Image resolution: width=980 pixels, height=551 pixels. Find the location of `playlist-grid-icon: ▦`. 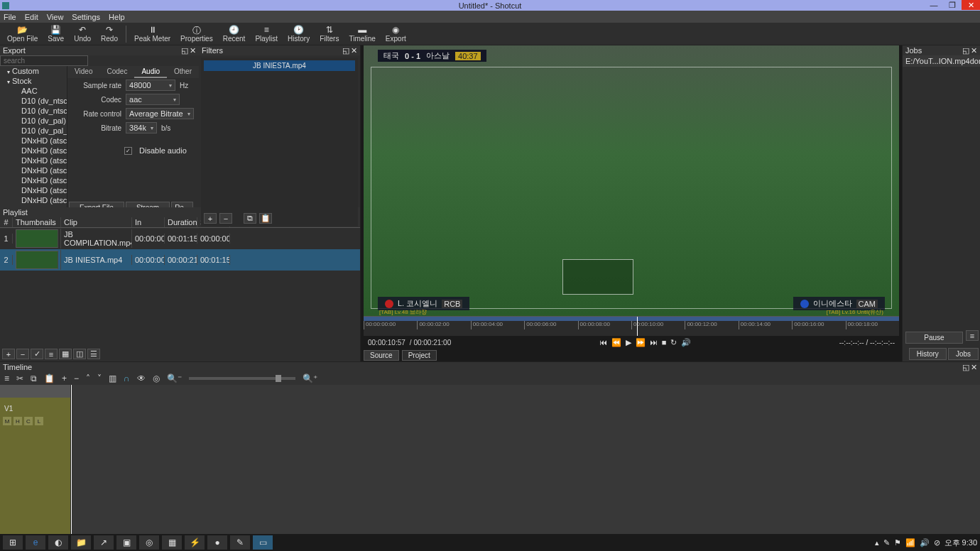

playlist-grid-icon: ▦ is located at coordinates (65, 354).